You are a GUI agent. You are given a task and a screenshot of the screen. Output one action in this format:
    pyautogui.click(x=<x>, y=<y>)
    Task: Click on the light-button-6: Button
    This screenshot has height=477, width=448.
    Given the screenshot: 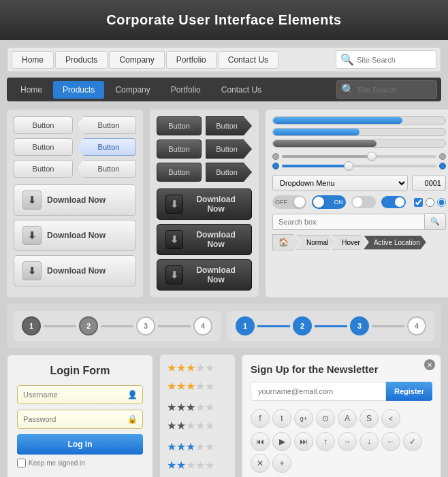 What is the action you would take?
    pyautogui.click(x=106, y=169)
    